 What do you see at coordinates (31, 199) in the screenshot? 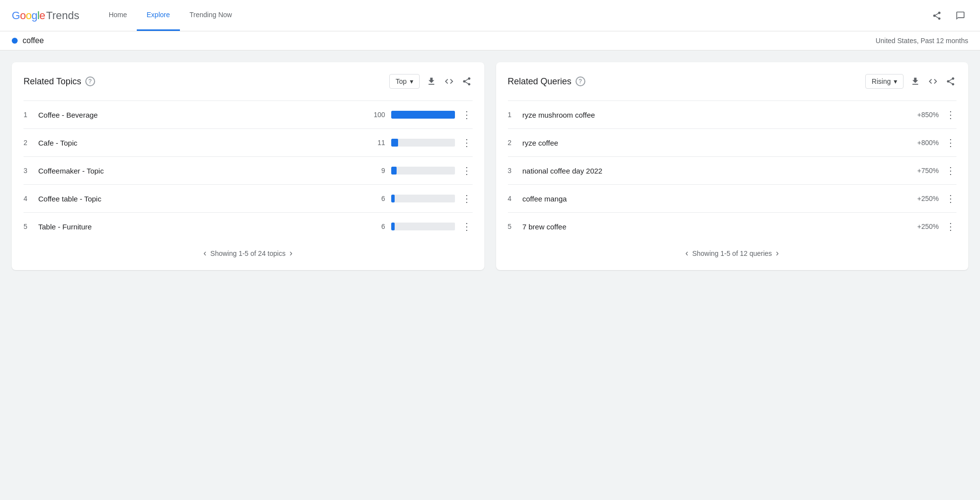
I see `row-num: 4` at bounding box center [31, 199].